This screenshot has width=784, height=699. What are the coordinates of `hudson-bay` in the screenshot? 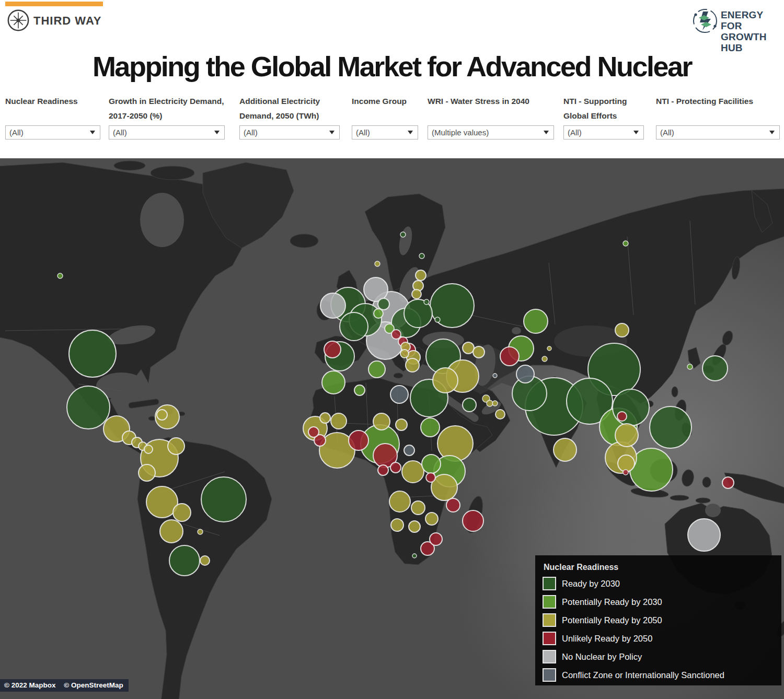 It's located at (162, 220).